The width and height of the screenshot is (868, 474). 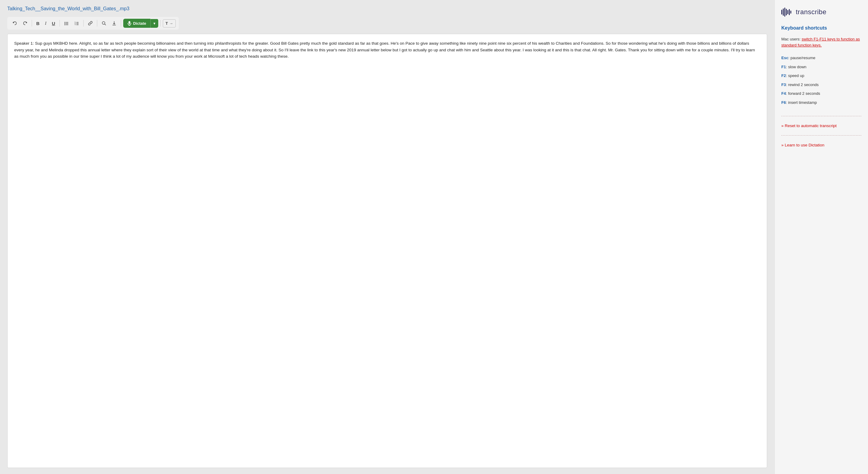 I want to click on dropdown-arrow-icon: ▾, so click(x=154, y=24).